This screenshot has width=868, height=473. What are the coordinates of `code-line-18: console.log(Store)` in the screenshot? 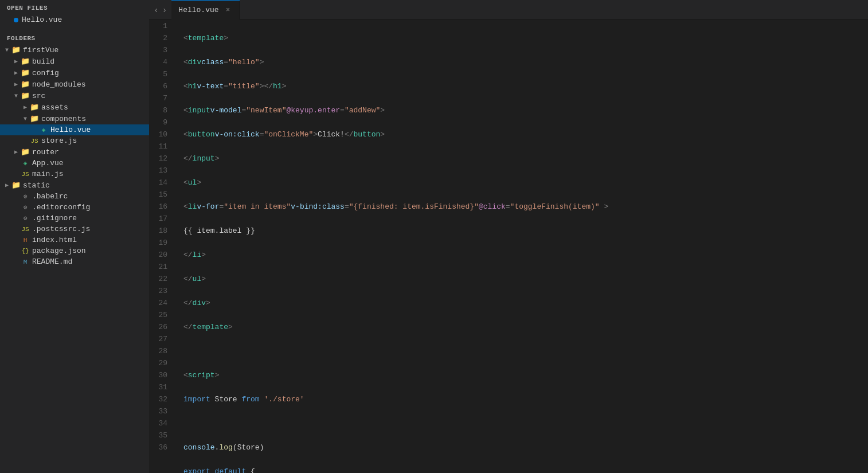 It's located at (525, 447).